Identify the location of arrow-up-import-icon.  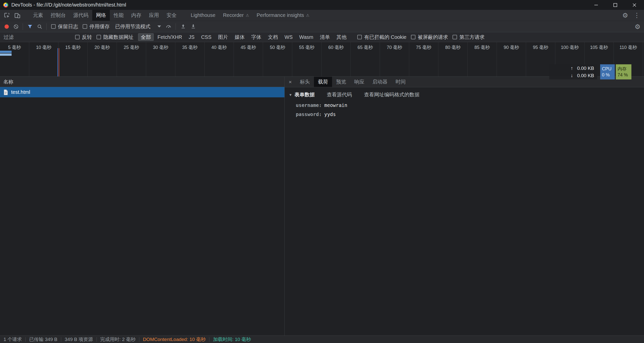
(183, 26).